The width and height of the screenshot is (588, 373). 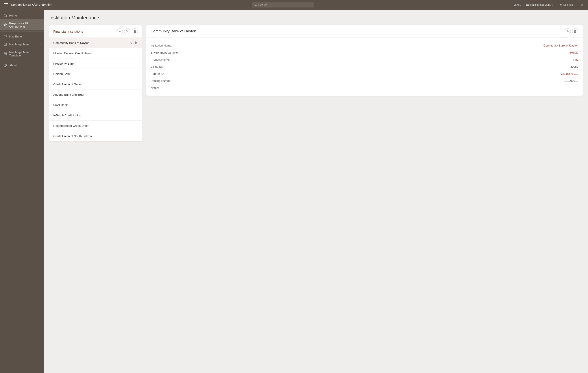 I want to click on institution-item-5: Arizona Bank and Trust ✎ 🗑, so click(x=96, y=95).